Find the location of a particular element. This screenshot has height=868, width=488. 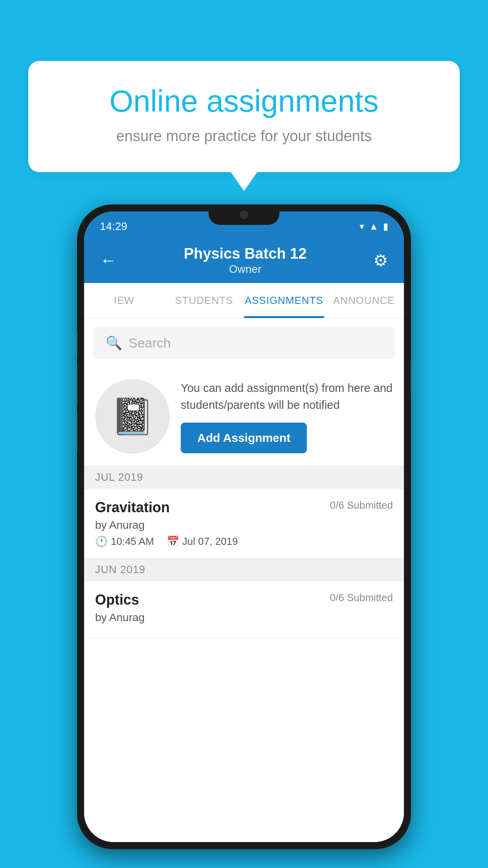

tab-assignments: ASSIGNMENTS is located at coordinates (284, 300).